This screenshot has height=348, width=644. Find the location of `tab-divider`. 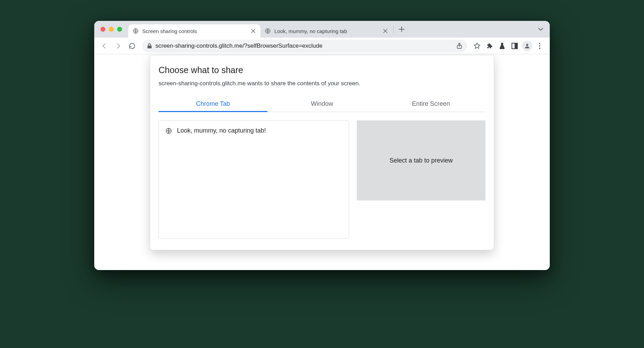

tab-divider is located at coordinates (394, 29).